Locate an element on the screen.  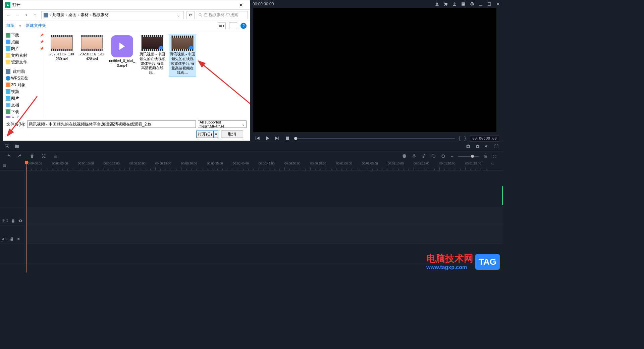
sidebar-item: WPS云盘 is located at coordinates (24, 78).